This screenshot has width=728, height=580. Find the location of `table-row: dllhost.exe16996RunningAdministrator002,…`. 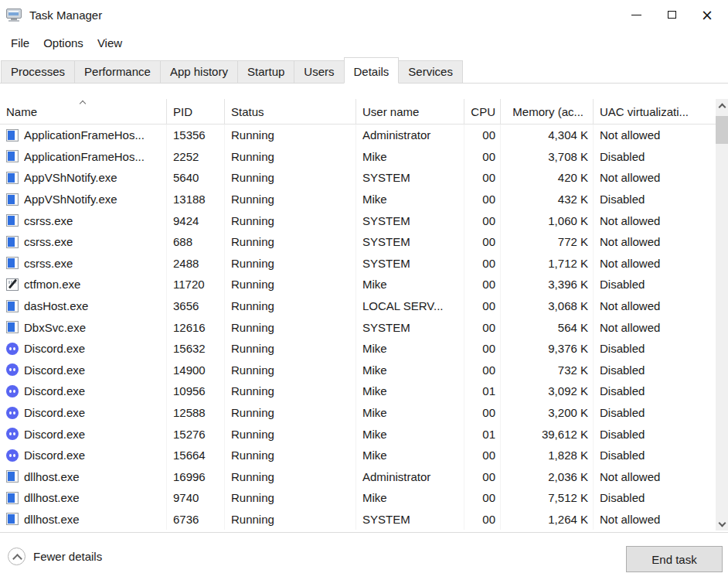

table-row: dllhost.exe16996RunningAdministrator002,… is located at coordinates (358, 477).